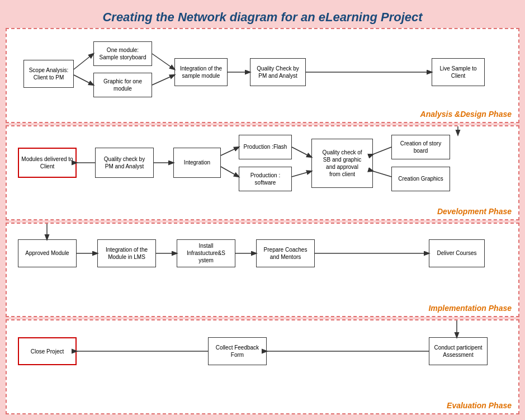  I want to click on node-production-software: Production :software, so click(265, 179).